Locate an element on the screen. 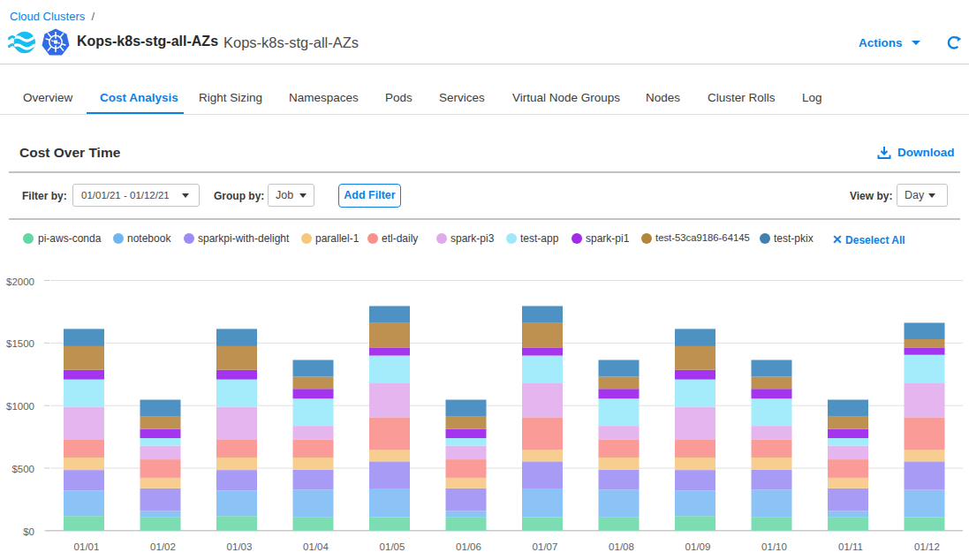 The image size is (969, 560). svg-text: 01/10 is located at coordinates (774, 547).